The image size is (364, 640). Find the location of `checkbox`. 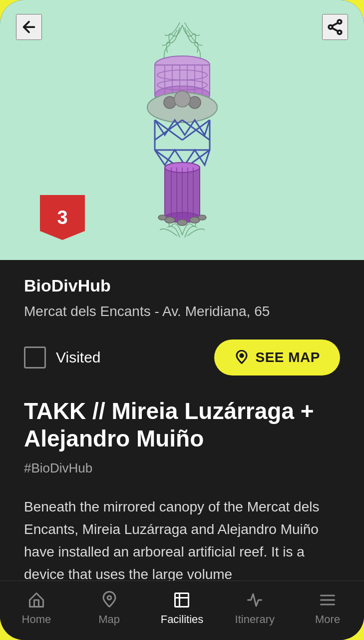

checkbox is located at coordinates (35, 358).